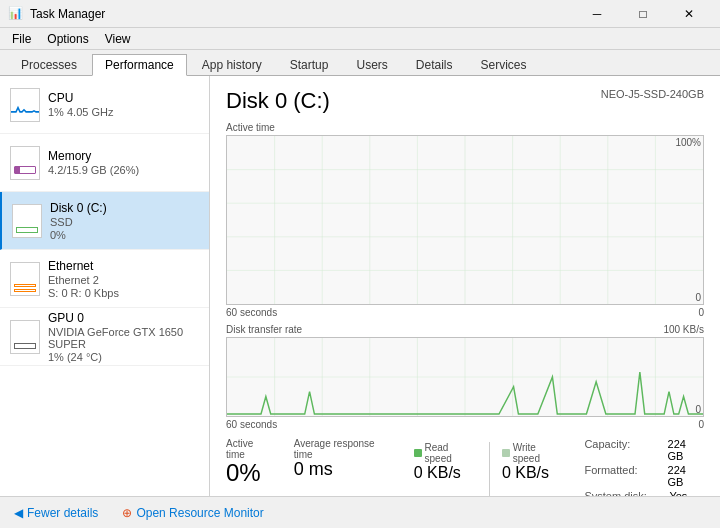 The width and height of the screenshot is (720, 528). What do you see at coordinates (701, 312) in the screenshot?
I see `graph1-zero: 0` at bounding box center [701, 312].